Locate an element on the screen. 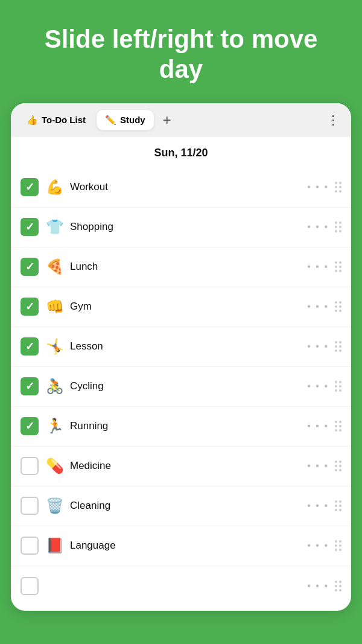 The image size is (362, 644). task-options-11: • • • is located at coordinates (318, 586).